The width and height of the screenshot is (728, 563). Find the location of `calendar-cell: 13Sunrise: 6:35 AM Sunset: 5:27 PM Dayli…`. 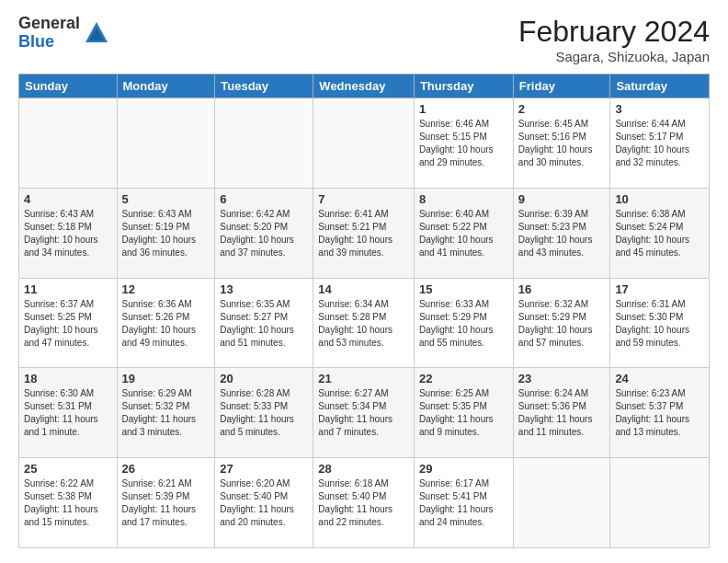

calendar-cell: 13Sunrise: 6:35 AM Sunset: 5:27 PM Dayli… is located at coordinates (265, 323).